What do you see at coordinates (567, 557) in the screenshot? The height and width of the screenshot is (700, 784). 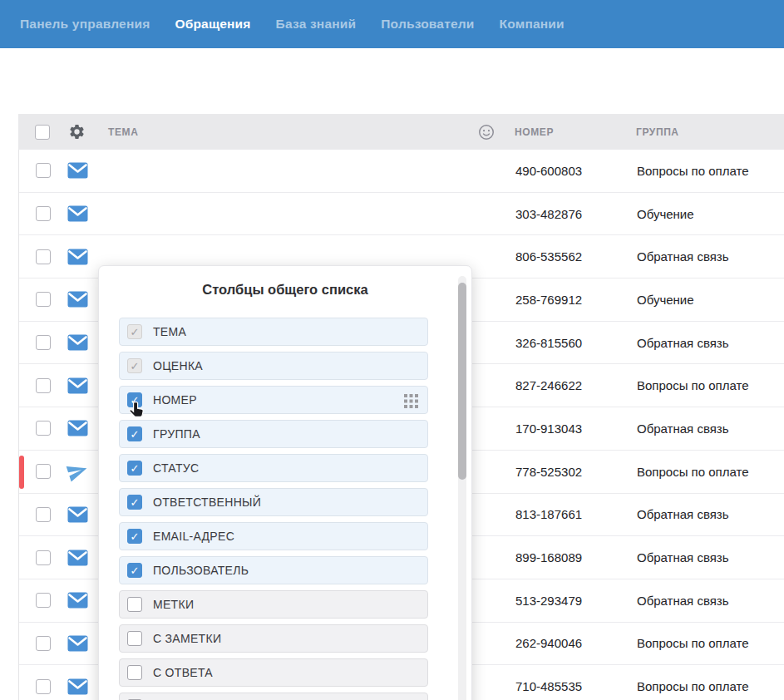 I see `ticket-number: 899-168089` at bounding box center [567, 557].